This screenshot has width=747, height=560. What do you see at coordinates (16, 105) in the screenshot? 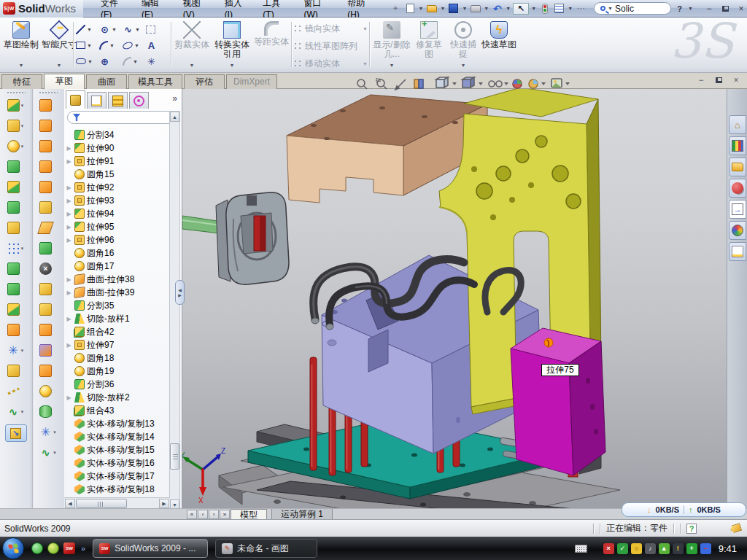
I see `extruded-boss-icon: ▼` at bounding box center [16, 105].